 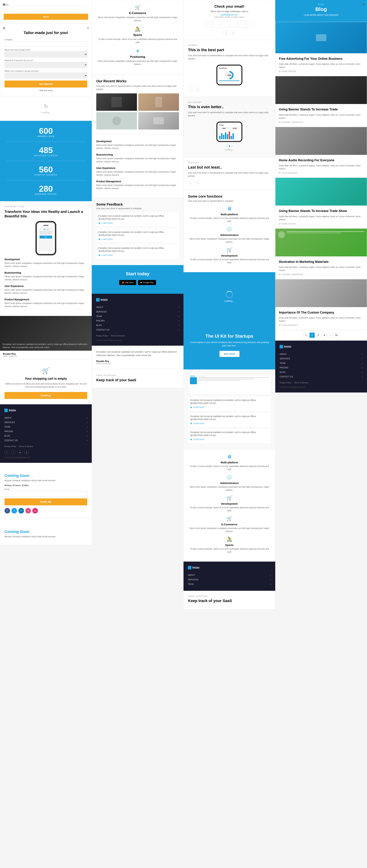 What do you see at coordinates (138, 307) in the screenshot?
I see `footer2-about: ABOUT›` at bounding box center [138, 307].